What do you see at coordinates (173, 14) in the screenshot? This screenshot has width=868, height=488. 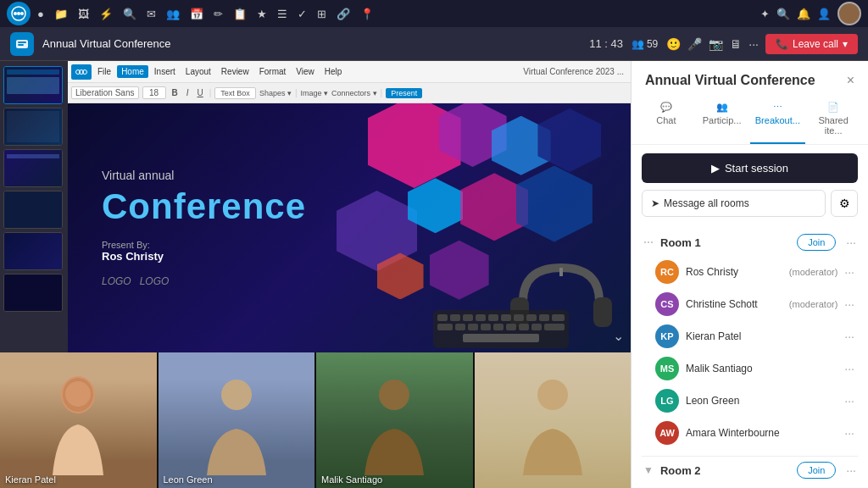 I see `people-icon: 👥` at bounding box center [173, 14].